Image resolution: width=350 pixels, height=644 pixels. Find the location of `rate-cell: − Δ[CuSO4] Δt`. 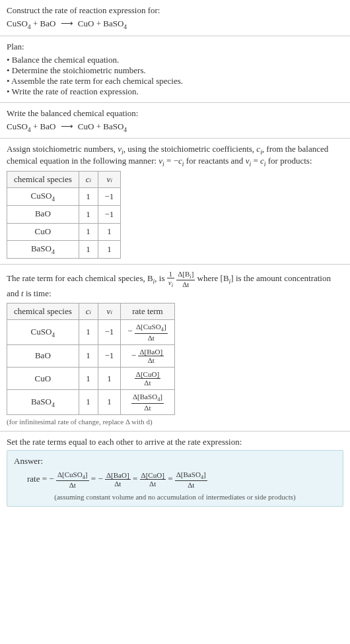

rate-cell: − Δ[CuSO4] Δt is located at coordinates (148, 333).